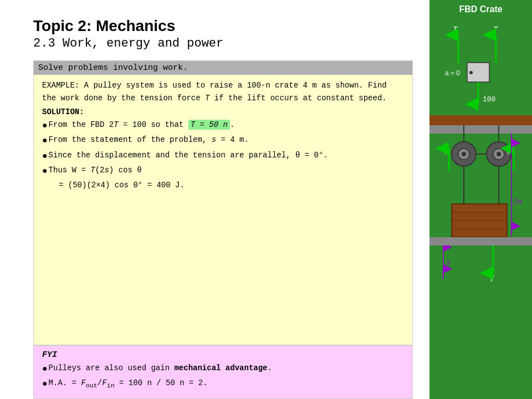 This screenshot has height=399, width=532. I want to click on t-label-right: T, so click(495, 30).